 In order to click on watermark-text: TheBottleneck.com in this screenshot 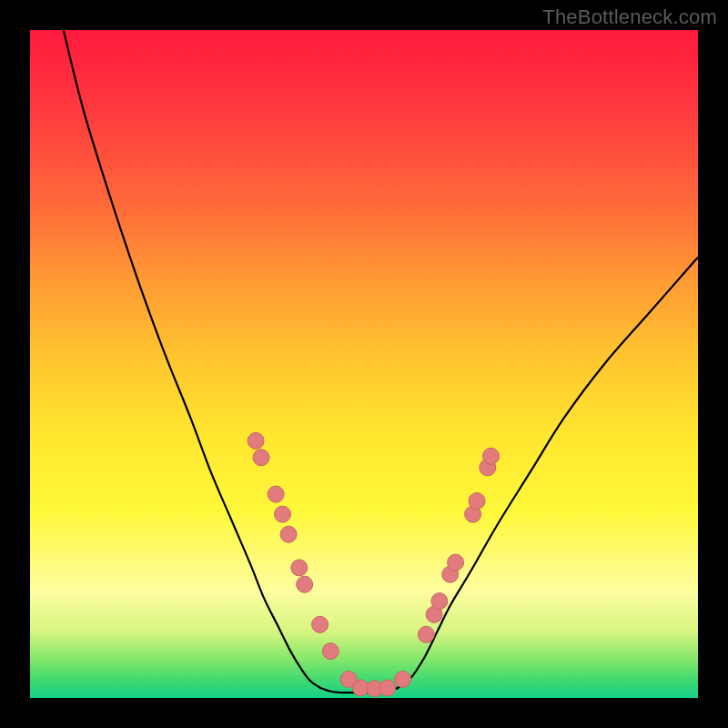, I will do `click(630, 17)`.